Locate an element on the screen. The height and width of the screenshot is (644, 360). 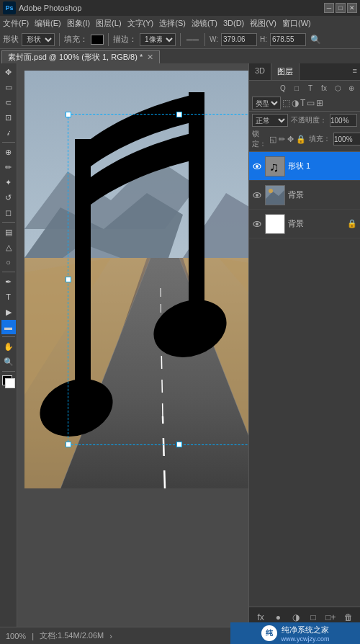
filter-smart-icon: ⊞ is located at coordinates (320, 103).